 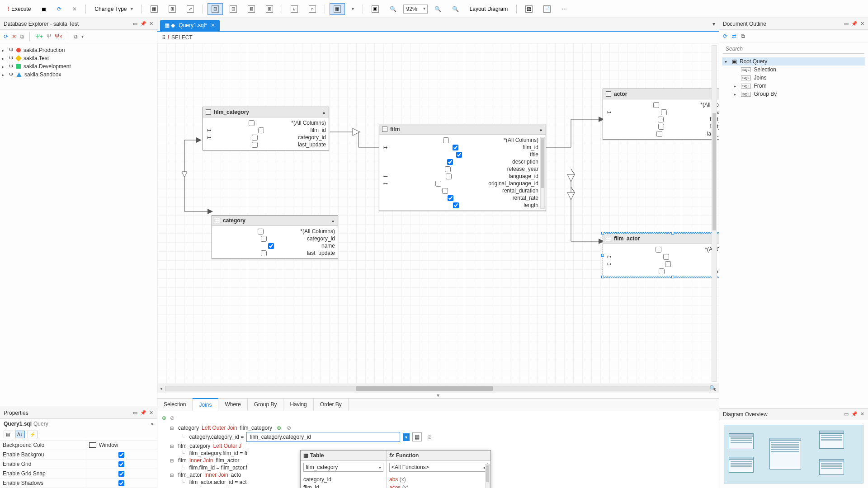 What do you see at coordinates (39, 37) in the screenshot?
I see `db-add-conn-icon: Ψ+` at bounding box center [39, 37].